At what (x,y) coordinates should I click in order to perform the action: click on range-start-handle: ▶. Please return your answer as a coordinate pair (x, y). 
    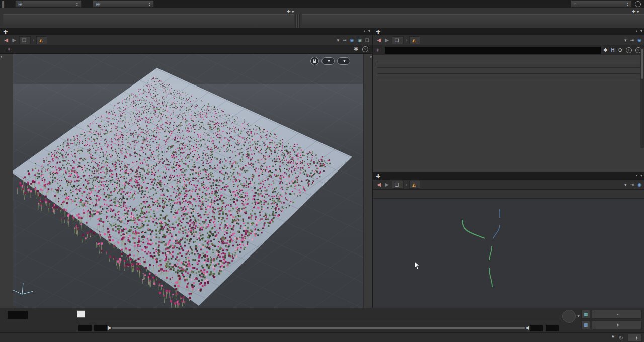
    Looking at the image, I should click on (110, 328).